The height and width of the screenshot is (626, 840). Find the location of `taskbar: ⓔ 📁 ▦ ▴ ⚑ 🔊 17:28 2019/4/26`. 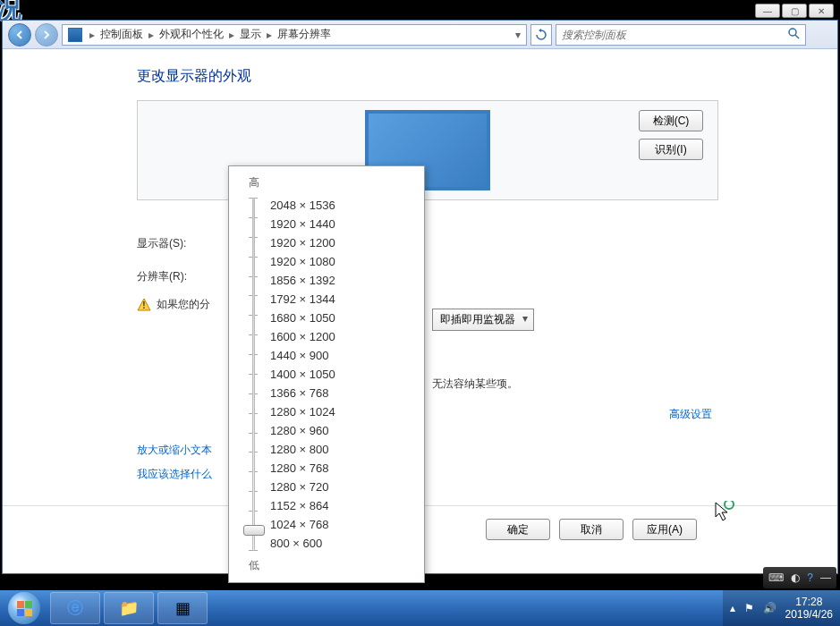

taskbar: ⓔ 📁 ▦ ▴ ⚑ 🔊 17:28 2019/4/26 is located at coordinates (420, 608).